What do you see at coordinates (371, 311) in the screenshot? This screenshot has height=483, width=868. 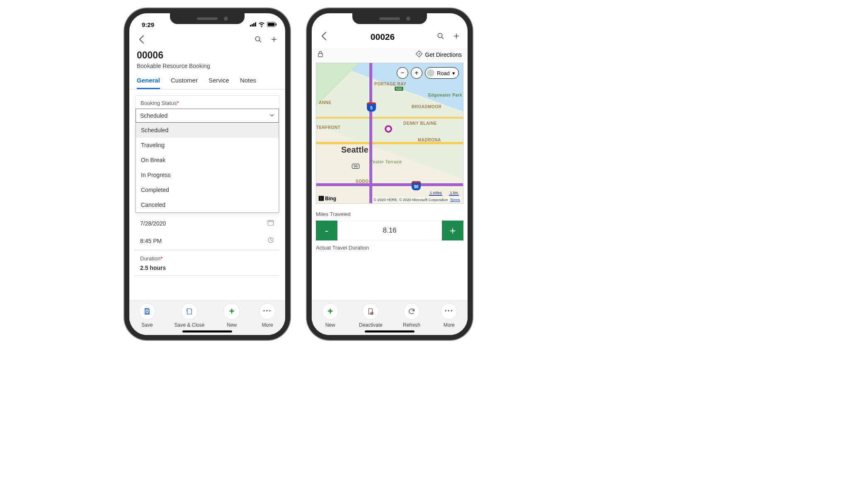 I see `deactivate-icon` at bounding box center [371, 311].